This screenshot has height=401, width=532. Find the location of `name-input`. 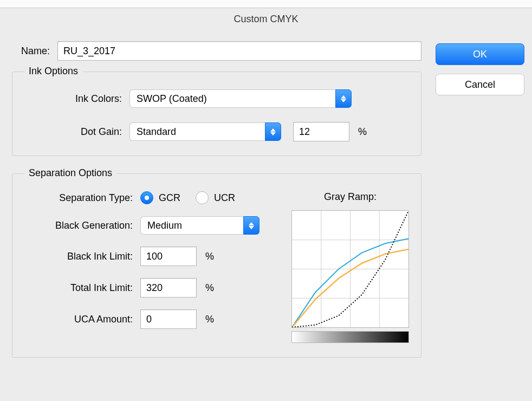

name-input is located at coordinates (239, 51).